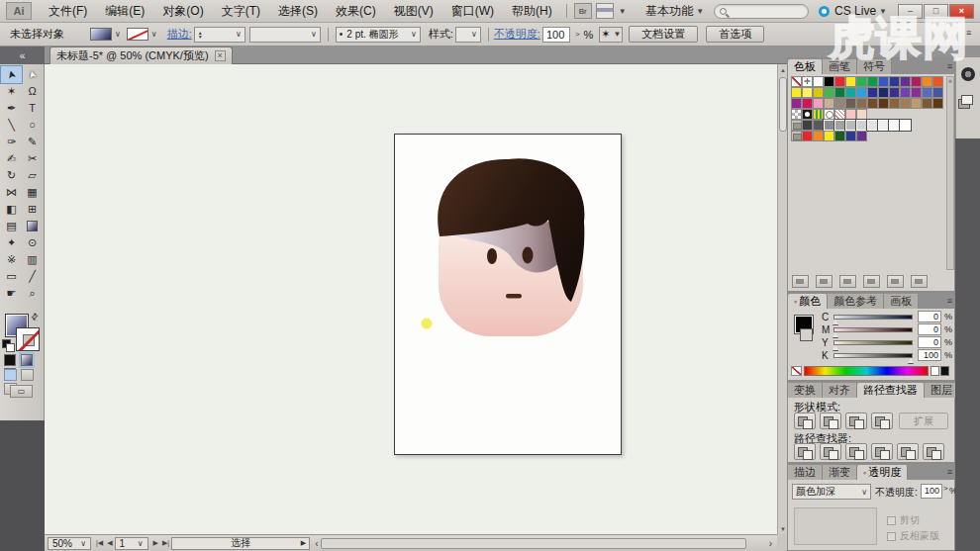 This screenshot has height=551, width=980. I want to click on graph-tool: ▥, so click(32, 259).